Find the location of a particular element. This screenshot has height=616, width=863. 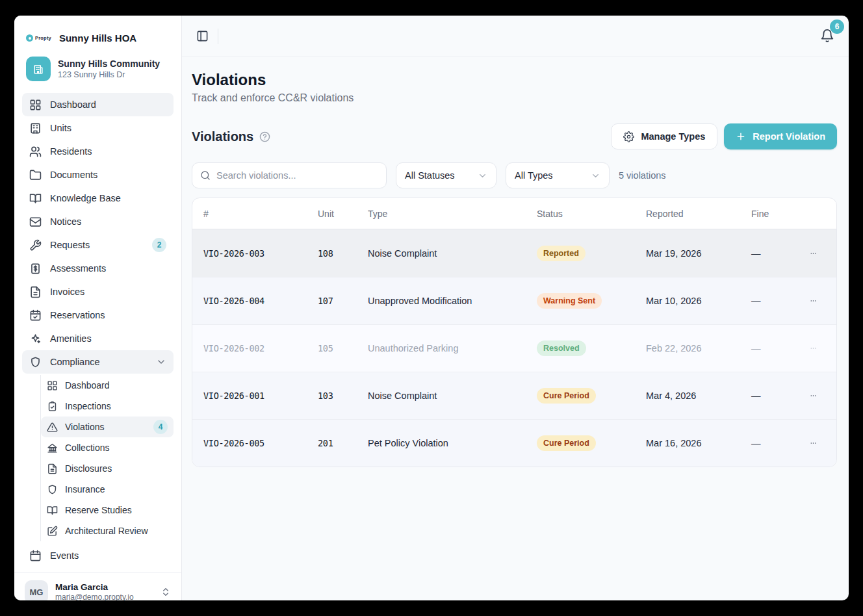

shield-icon is located at coordinates (52, 490).